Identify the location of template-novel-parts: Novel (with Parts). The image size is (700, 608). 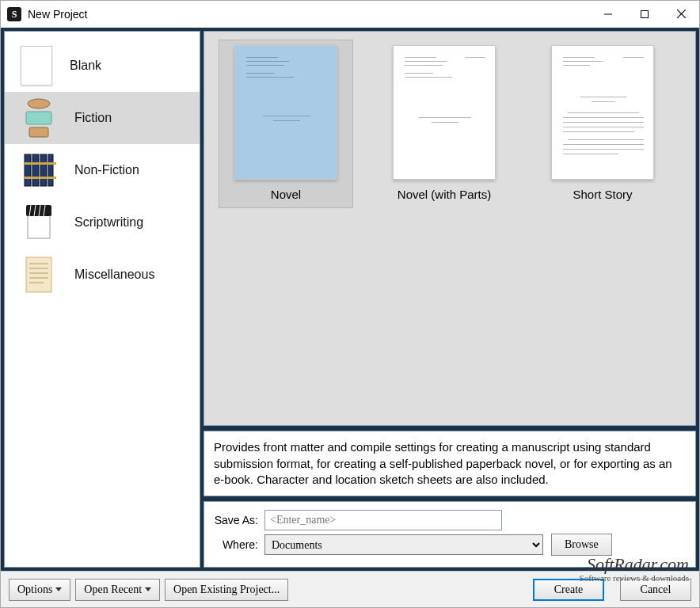
(444, 124).